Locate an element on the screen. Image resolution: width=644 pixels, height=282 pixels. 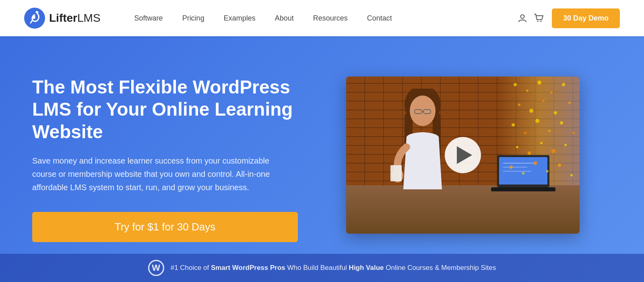
navbar: LifterLMS Software Pricing Examples Abou… is located at coordinates (322, 18).